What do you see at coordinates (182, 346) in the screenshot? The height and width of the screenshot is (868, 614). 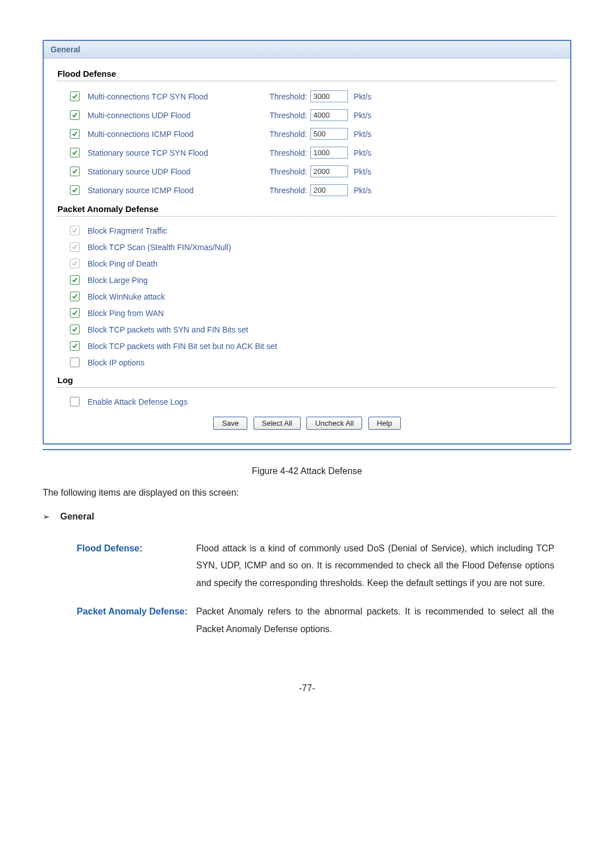 I see `packet-label: Block TCP packets with FIN Bit set but n…` at bounding box center [182, 346].